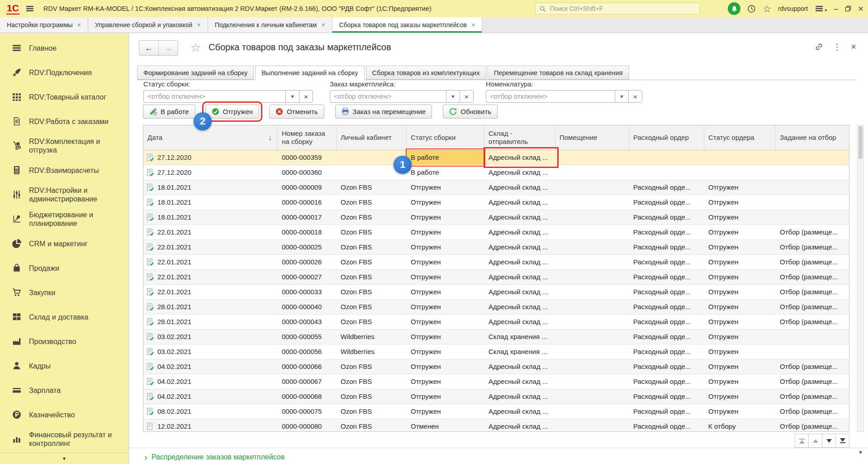 The width and height of the screenshot is (868, 464). What do you see at coordinates (64, 268) in the screenshot?
I see `sidebar-item-9: Продажи` at bounding box center [64, 268].